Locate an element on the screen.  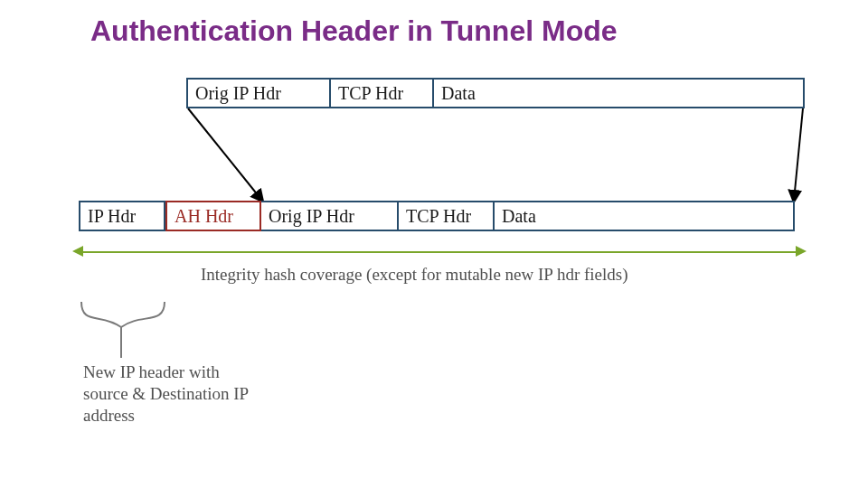
enc-orig-ip-hdr: Orig IP Hdr is located at coordinates (330, 216).